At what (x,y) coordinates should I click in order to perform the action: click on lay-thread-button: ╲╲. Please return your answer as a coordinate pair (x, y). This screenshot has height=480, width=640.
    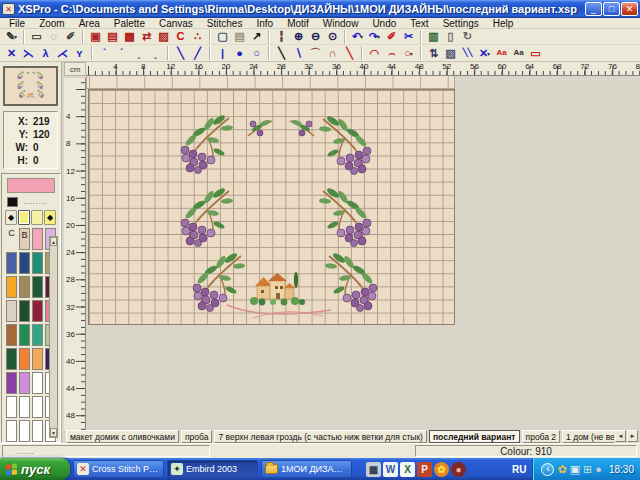
    Looking at the image, I should click on (468, 54).